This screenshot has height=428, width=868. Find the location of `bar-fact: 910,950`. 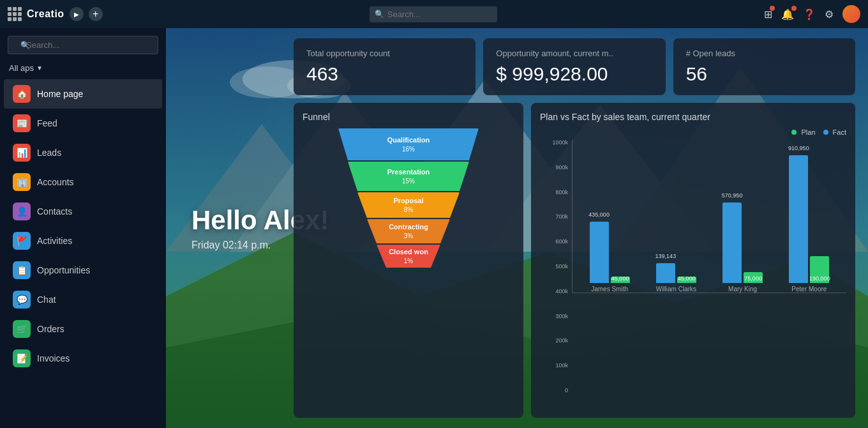

bar-fact: 910,950 is located at coordinates (798, 219).